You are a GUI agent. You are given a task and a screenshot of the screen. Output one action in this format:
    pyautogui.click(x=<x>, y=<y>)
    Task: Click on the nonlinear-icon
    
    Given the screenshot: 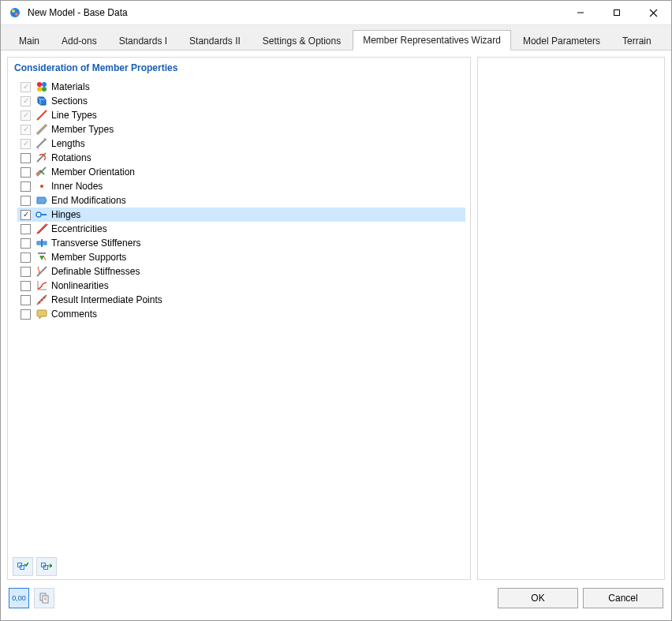 What is the action you would take?
    pyautogui.click(x=42, y=286)
    